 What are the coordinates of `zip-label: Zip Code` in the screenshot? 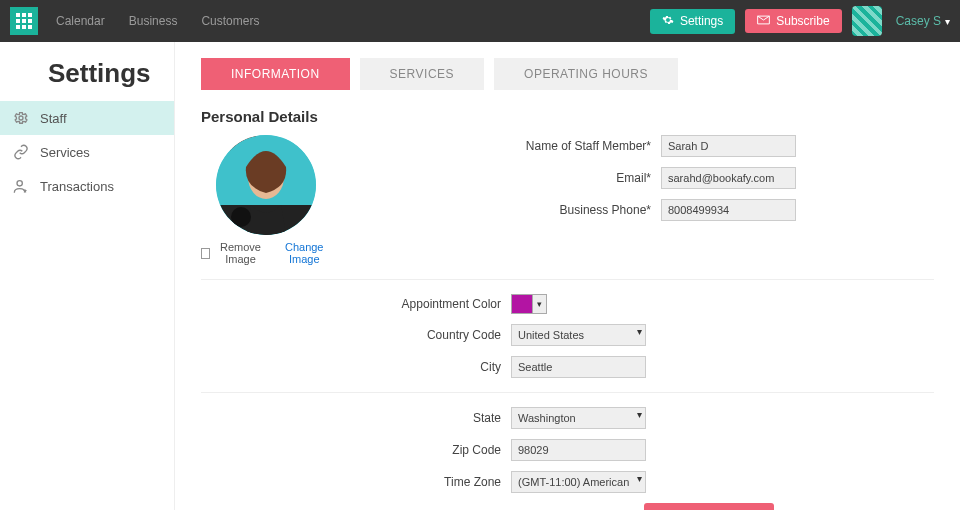 It's located at (356, 450).